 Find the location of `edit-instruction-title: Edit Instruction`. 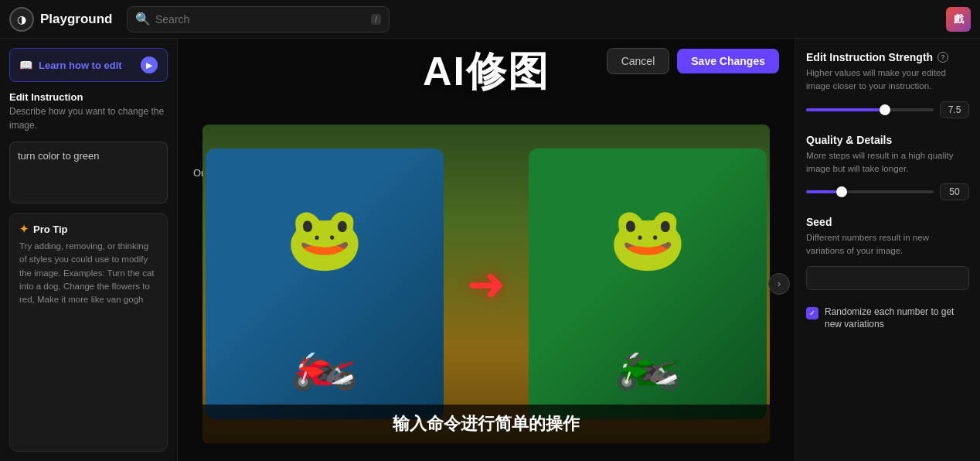

edit-instruction-title: Edit Instruction is located at coordinates (88, 97).